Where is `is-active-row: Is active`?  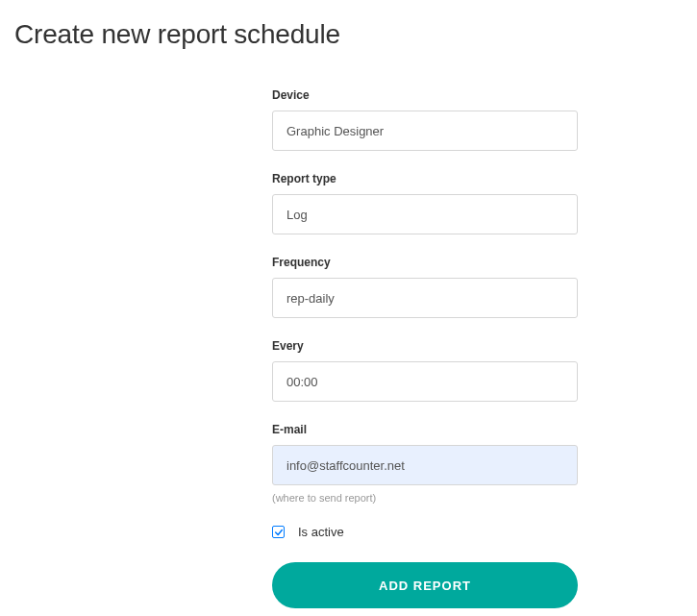
is-active-row: Is active is located at coordinates (425, 532).